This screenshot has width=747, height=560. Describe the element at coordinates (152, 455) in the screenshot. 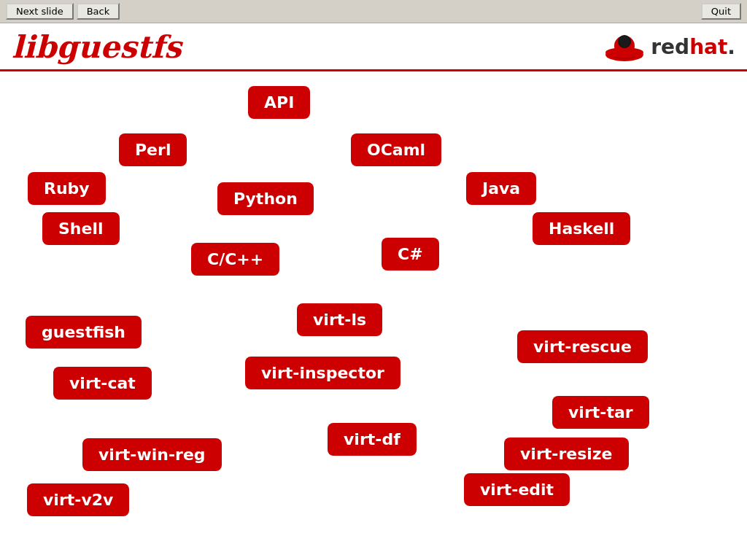

I see `badge-virt-win-reg: virt-win-reg` at that location.